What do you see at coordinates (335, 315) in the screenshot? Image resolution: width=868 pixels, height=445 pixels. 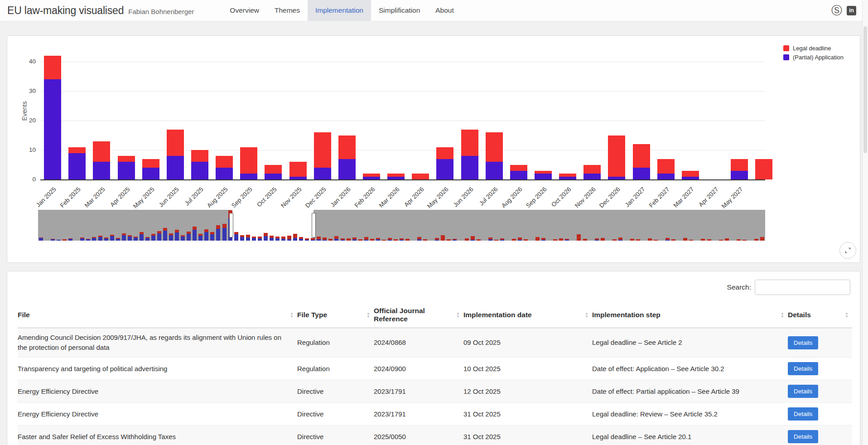 I see `column-header-file-type: File Type▲▼` at bounding box center [335, 315].